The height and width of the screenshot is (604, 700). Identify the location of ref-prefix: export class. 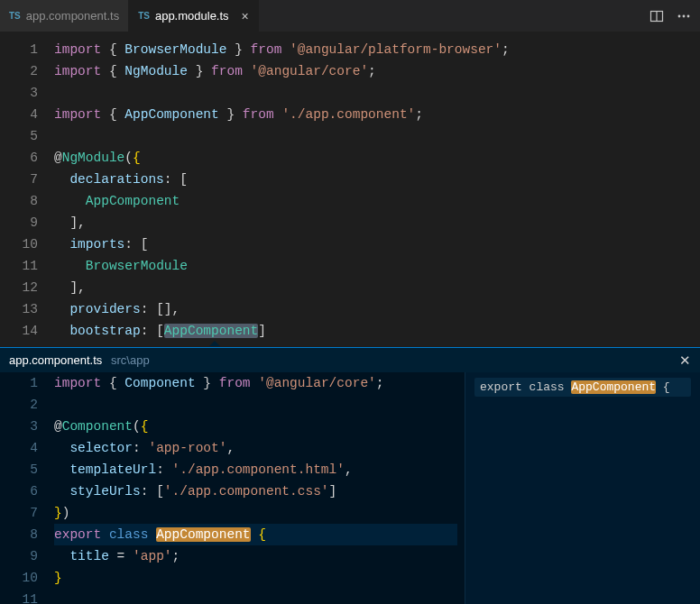
(525, 388).